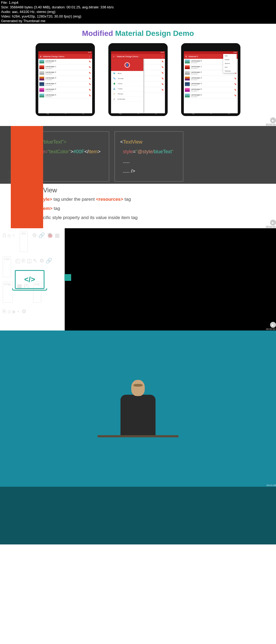 The width and height of the screenshot is (276, 644). Describe the element at coordinates (30, 280) in the screenshot. I see `code-symbol: </>` at that location.